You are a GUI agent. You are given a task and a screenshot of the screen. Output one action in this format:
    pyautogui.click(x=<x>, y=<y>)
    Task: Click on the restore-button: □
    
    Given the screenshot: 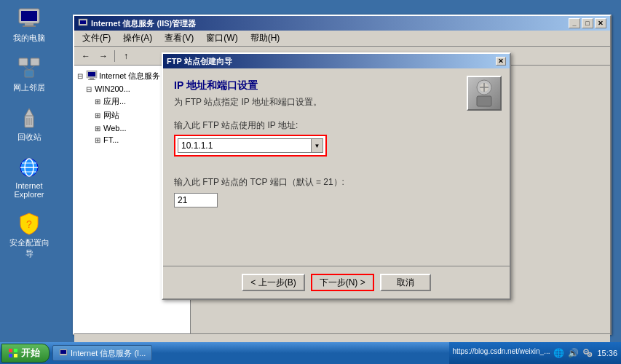 What is the action you would take?
    pyautogui.click(x=588, y=23)
    